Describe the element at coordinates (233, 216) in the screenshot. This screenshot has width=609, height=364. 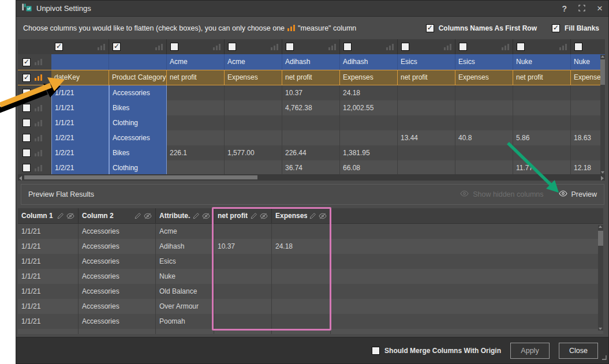
I see `results-column-name: net profit` at that location.